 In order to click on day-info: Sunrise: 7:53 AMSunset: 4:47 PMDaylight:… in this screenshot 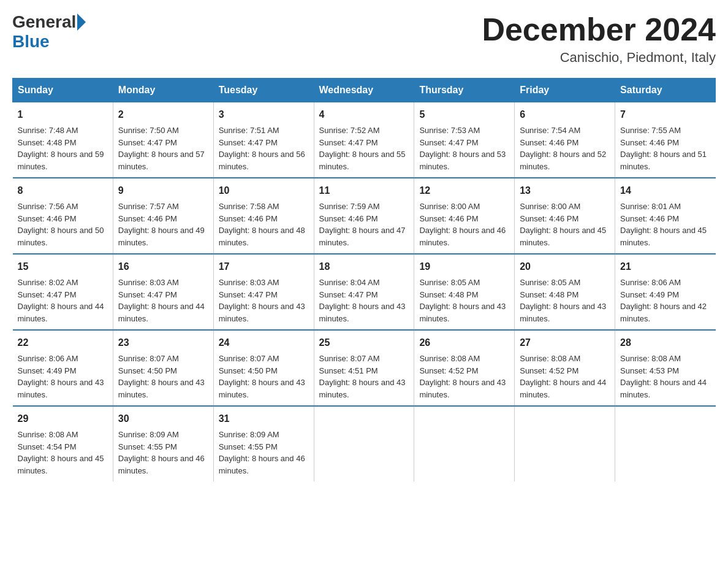, I will do `click(462, 148)`.